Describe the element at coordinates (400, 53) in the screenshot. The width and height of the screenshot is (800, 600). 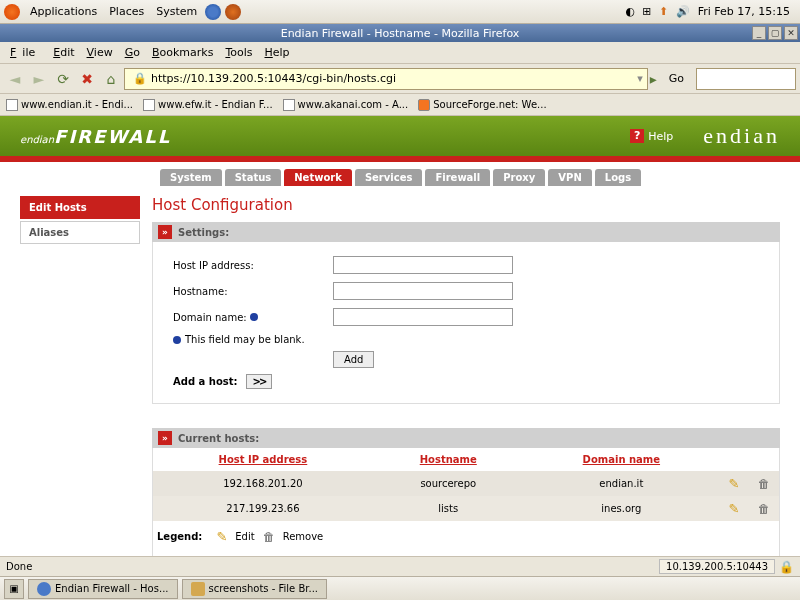
I see `firefox-menubar: File Edit View Go Bookmarks Tools Help` at that location.